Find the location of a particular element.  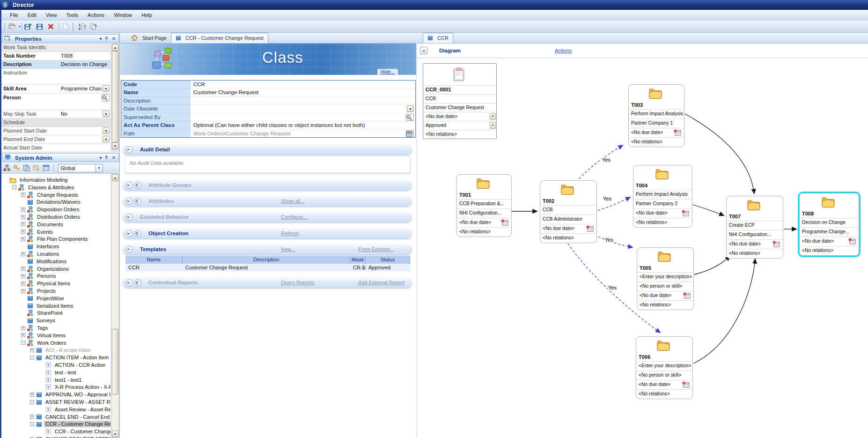

tree-item-change-request-approval: -CHANGE REQUEST APPROVAL is located at coordinates (70, 437).